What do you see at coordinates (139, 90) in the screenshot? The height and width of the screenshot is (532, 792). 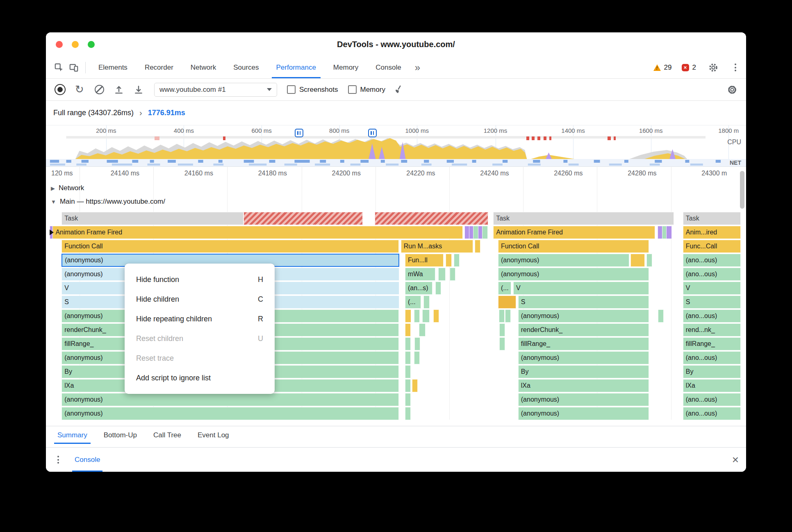 I see `save-profile-icon` at bounding box center [139, 90].